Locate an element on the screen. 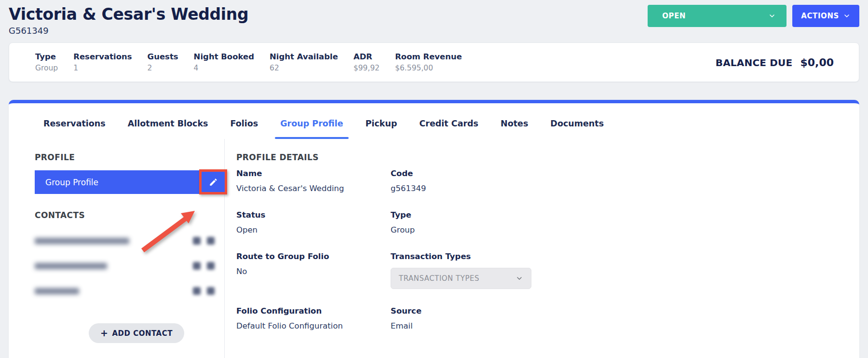 This screenshot has height=358, width=868. header-actions: OPEN ACTIONS is located at coordinates (753, 16).